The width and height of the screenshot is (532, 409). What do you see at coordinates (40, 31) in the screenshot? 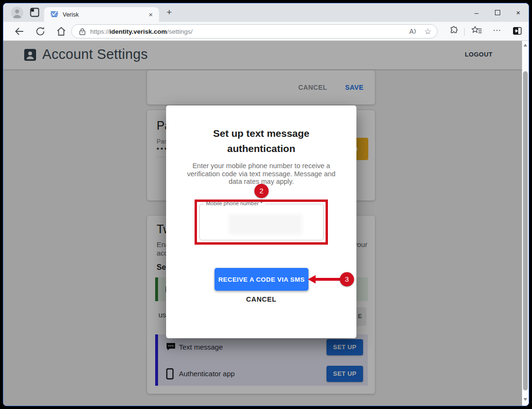
I see `refresh-icon` at bounding box center [40, 31].